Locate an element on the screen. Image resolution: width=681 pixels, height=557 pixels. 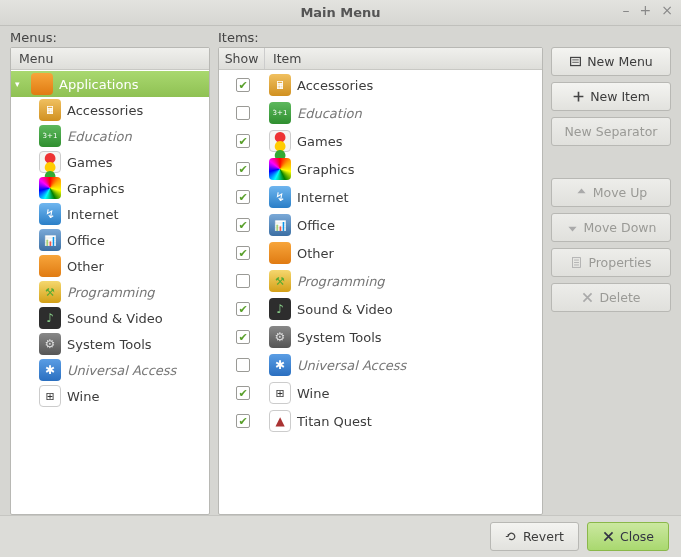
menu-row: Graphics is located at coordinates (110, 188).